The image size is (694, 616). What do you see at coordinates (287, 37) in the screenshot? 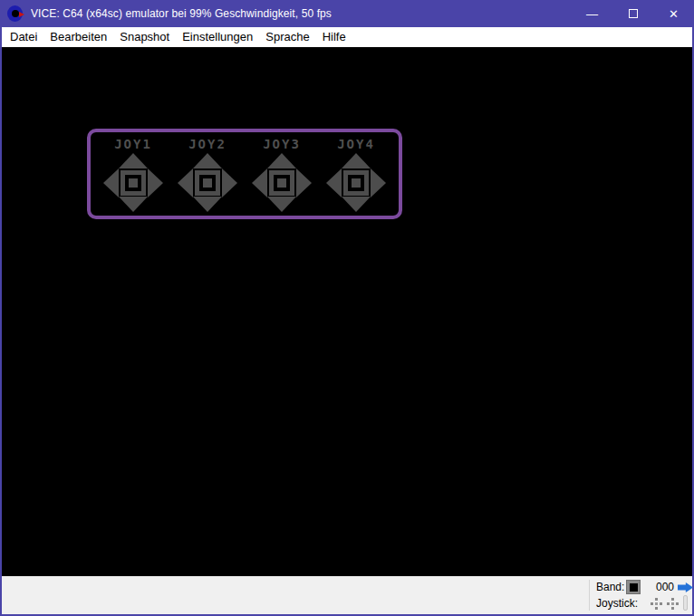
I see `menu-item-sprache: Sprache` at bounding box center [287, 37].